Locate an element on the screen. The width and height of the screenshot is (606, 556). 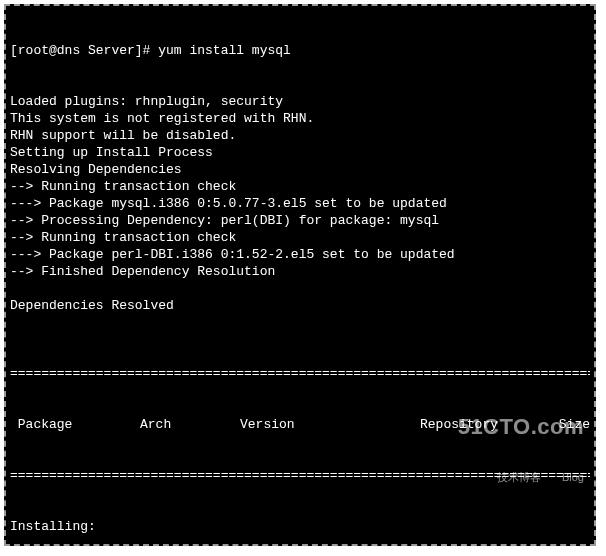
output-line: This system is not registered with RHN. is located at coordinates (300, 118).